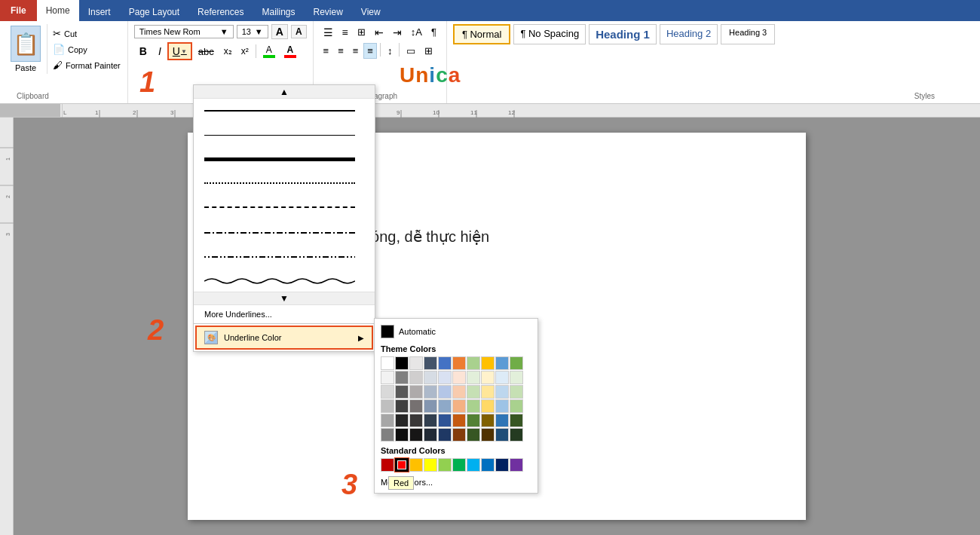 This screenshot has width=980, height=535. I want to click on underline-dash-dot, so click(284, 231).